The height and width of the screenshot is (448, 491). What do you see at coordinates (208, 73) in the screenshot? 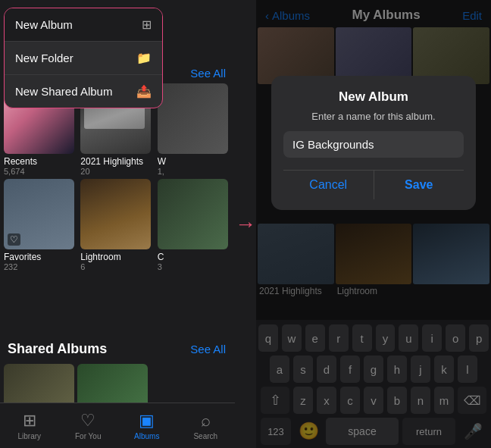
I see `see-all-button: See All` at bounding box center [208, 73].